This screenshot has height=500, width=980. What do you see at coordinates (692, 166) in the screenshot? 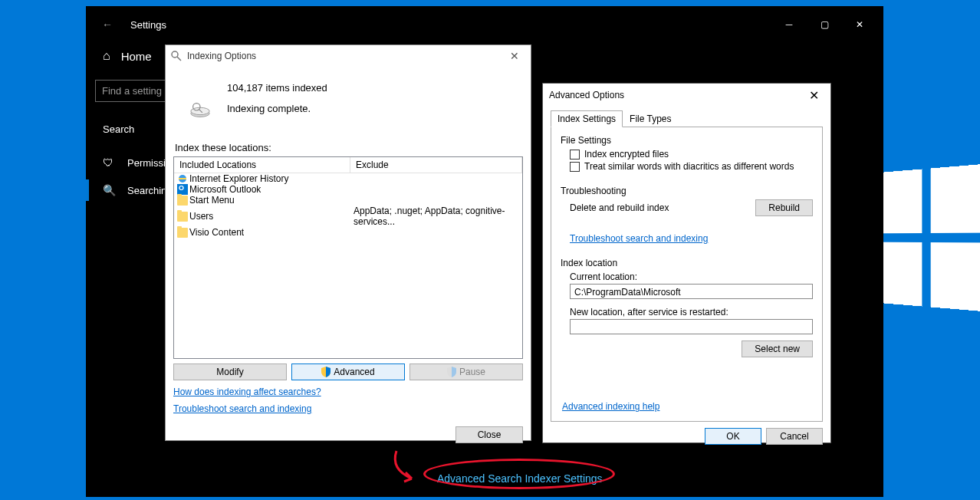
I see `checkbox-diacritics: Treat similar words with diacritics as d…` at bounding box center [692, 166].